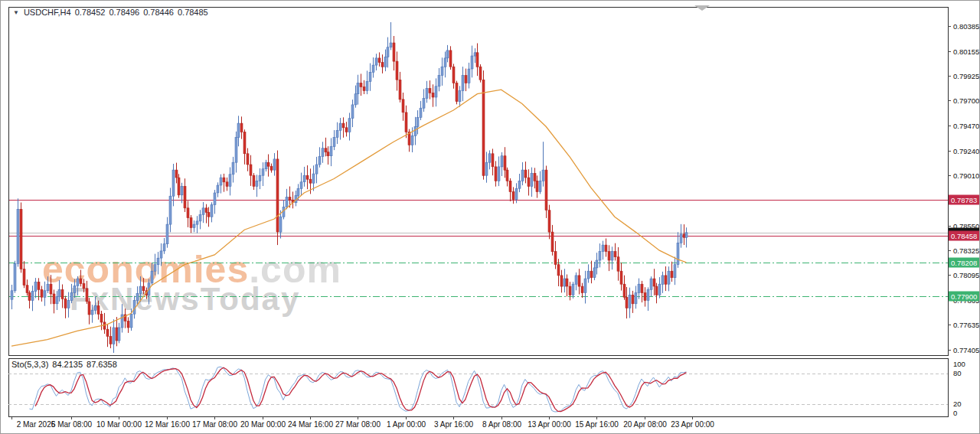 The image size is (980, 434). What do you see at coordinates (16, 12) in the screenshot?
I see `symbol-dropdown-icon: ▼` at bounding box center [16, 12].